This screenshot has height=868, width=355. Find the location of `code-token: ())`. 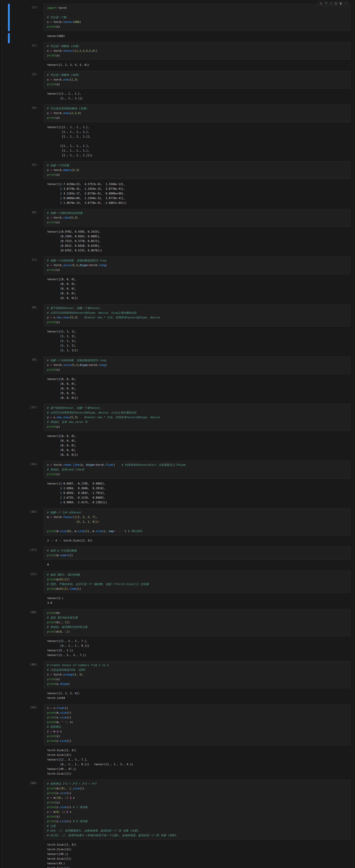

code-token: ()) is located at coordinates (69, 713).